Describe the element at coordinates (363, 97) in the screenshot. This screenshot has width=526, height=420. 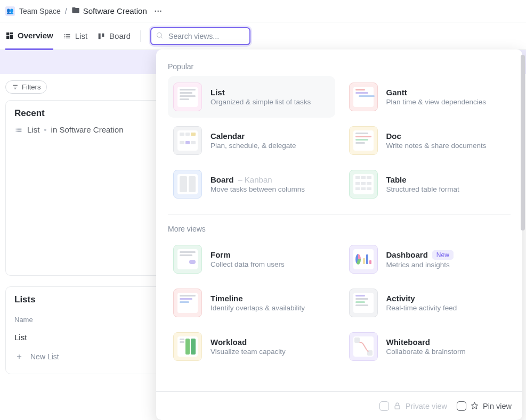
I see `gantt-thumb-icon` at that location.